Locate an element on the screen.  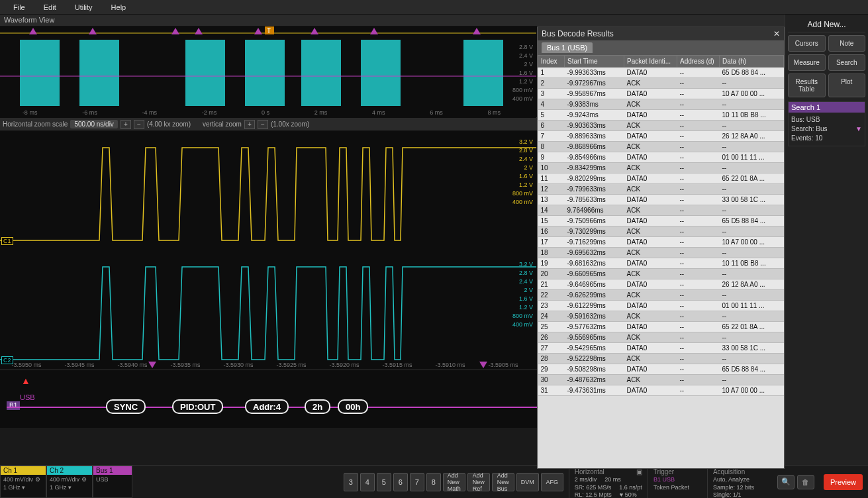
table-row: 25-9.577632msDATA0--65 22 01 8A ... is located at coordinates (661, 327).